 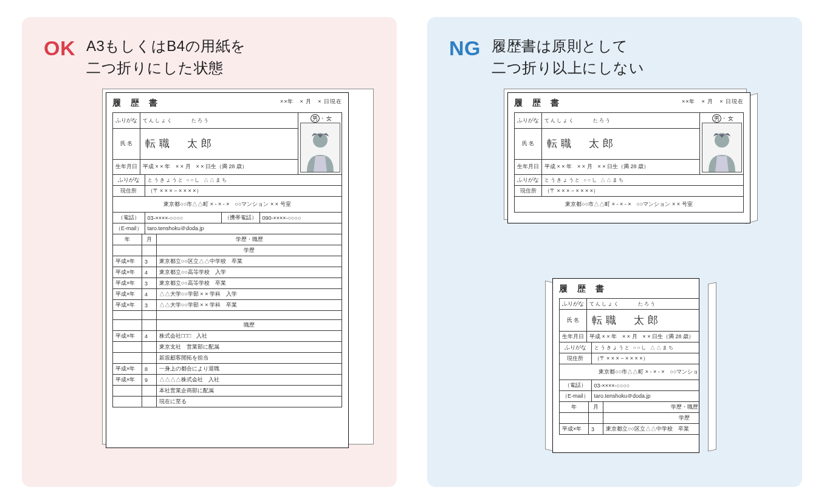 I want to click on addr-label: 現住所, so click(x=529, y=191).